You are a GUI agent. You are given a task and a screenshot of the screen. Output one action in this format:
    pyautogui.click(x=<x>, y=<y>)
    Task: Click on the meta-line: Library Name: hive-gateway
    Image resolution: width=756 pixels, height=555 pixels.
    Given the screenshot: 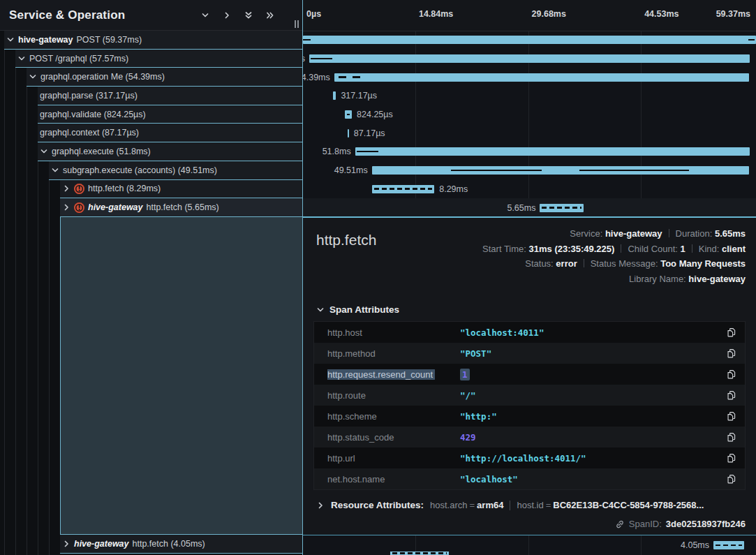 What is the action you would take?
    pyautogui.click(x=614, y=279)
    